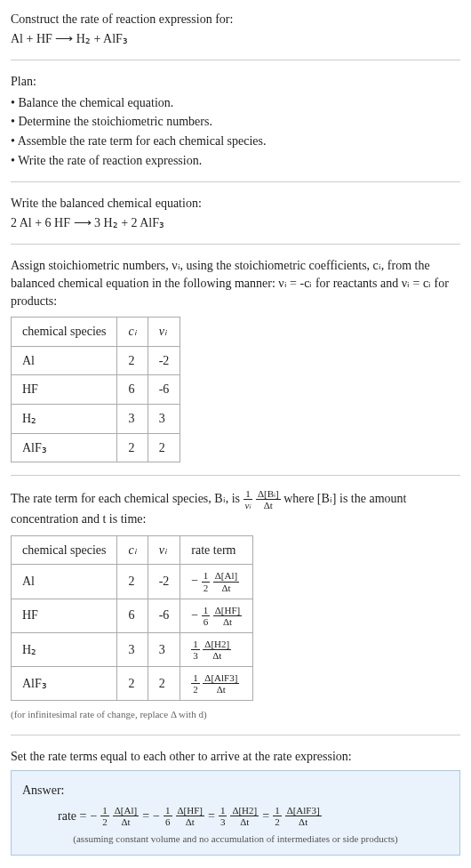 The image size is (471, 868). Describe the element at coordinates (223, 822) in the screenshot. I see `fraction-den: 3` at that location.